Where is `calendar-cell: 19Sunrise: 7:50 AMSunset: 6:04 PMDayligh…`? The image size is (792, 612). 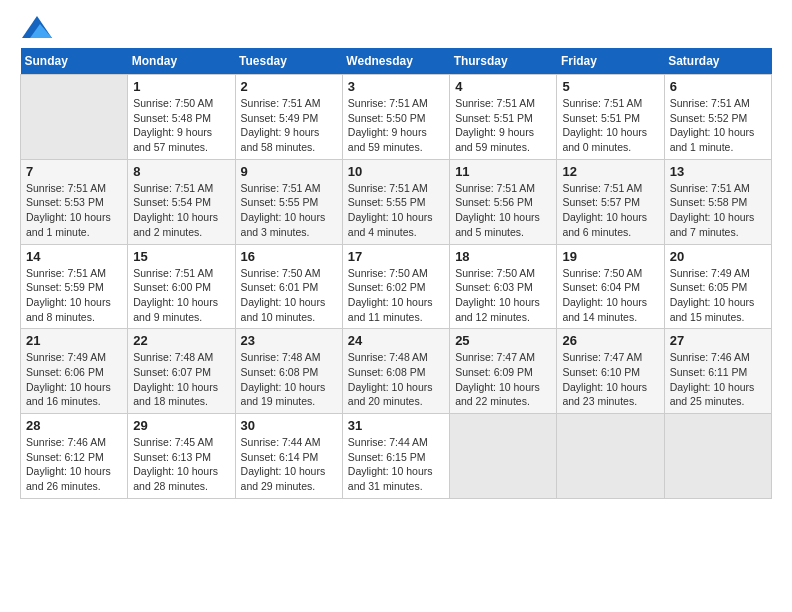 calendar-cell: 19Sunrise: 7:50 AMSunset: 6:04 PMDayligh… is located at coordinates (610, 286).